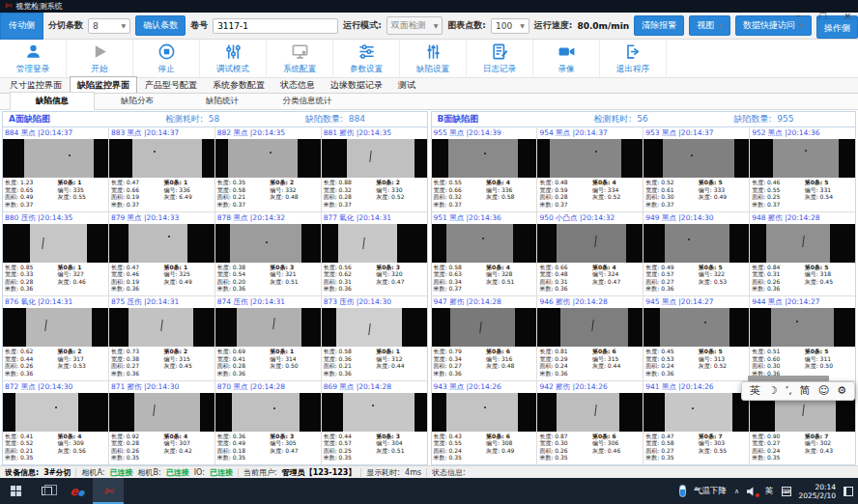  What do you see at coordinates (709, 25) in the screenshot?
I see `view-menu-button: 视图▼` at bounding box center [709, 25].